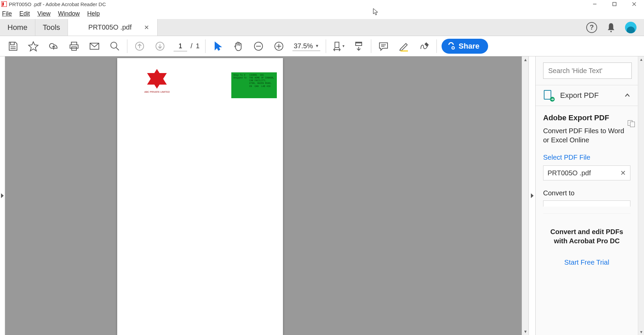  What do you see at coordinates (549, 95) in the screenshot?
I see `export-pdf-icon: ➜` at bounding box center [549, 95].